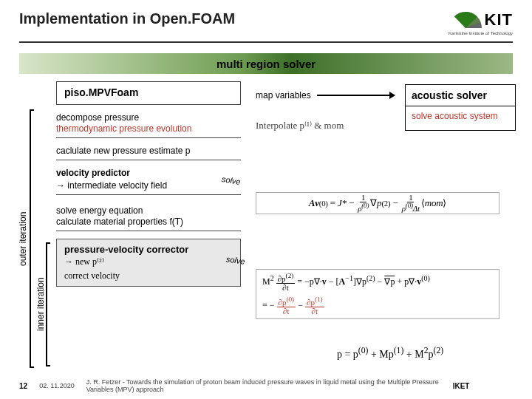 This screenshot has height=399, width=532. I want to click on outer-iteration-bracket, so click(32, 239).